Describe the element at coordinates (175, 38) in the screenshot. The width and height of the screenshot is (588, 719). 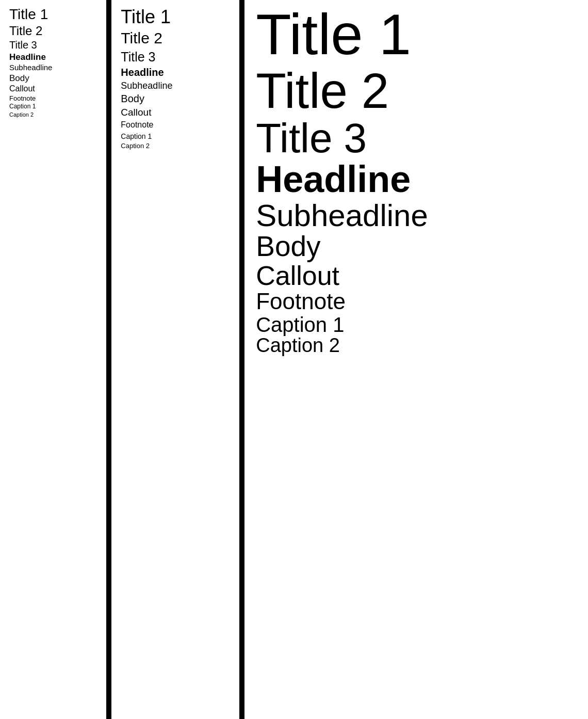
I see `col2-title2: Title 2` at that location.